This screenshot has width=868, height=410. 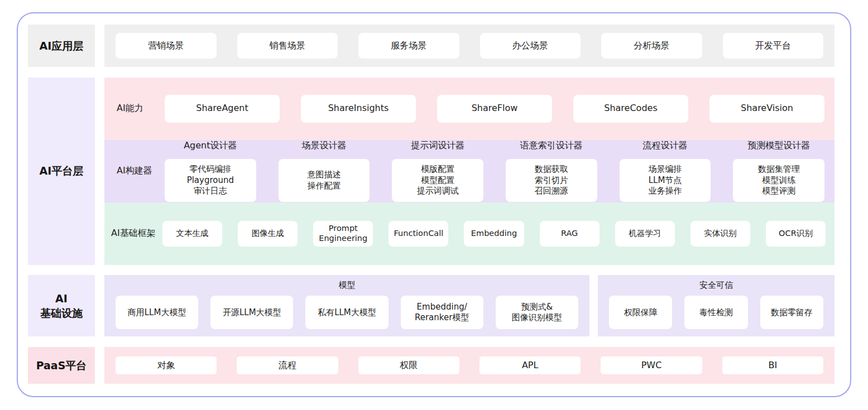 What do you see at coordinates (552, 171) in the screenshot?
I see `designer-column: 语意索引设计器 数据获取 索引切片 召回溯源` at bounding box center [552, 171].